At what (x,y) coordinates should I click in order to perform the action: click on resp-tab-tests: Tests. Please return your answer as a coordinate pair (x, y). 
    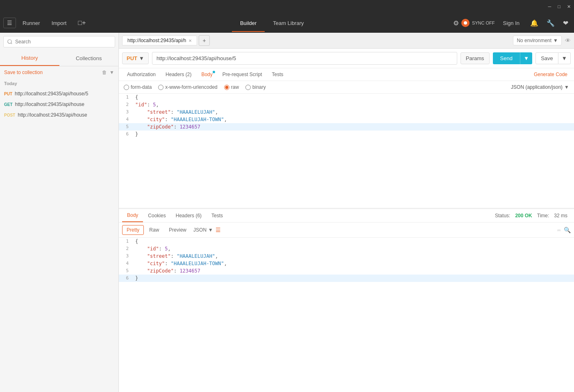
    Looking at the image, I should click on (217, 216).